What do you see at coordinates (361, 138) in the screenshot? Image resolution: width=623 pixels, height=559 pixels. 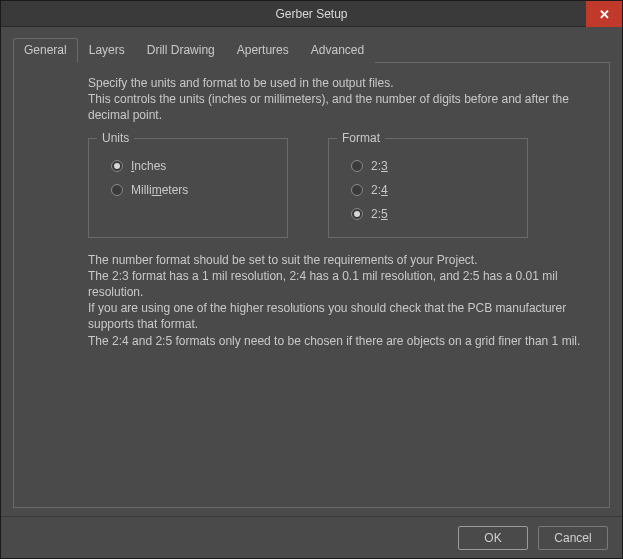 I see `format-group-title: Format` at bounding box center [361, 138].